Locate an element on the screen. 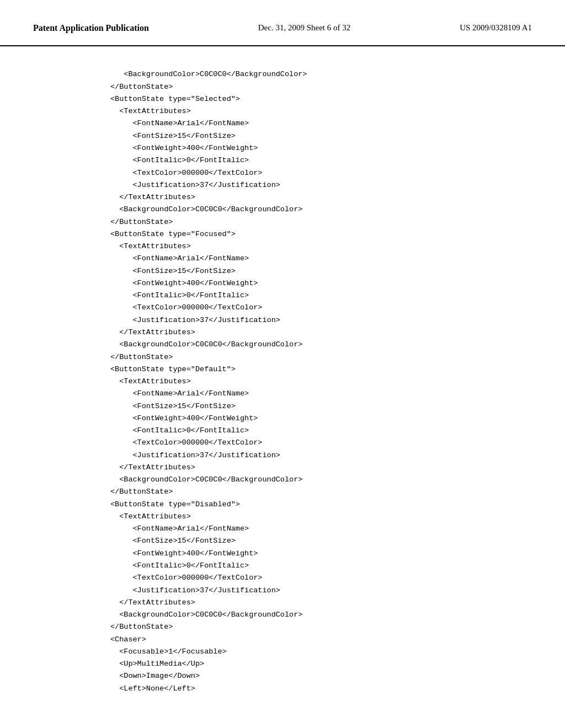 The width and height of the screenshot is (565, 728). code-line: <ButtonState type="Selected"> is located at coordinates (316, 99).